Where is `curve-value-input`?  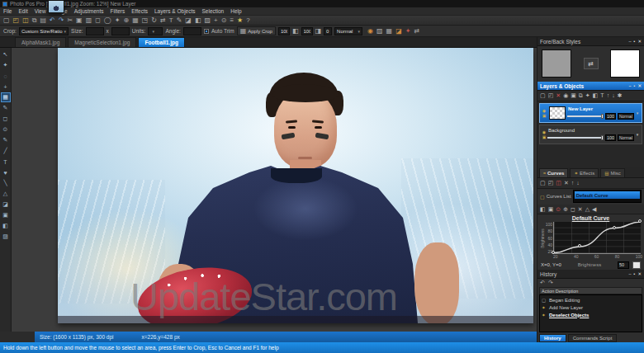
curve-value-input is located at coordinates (623, 266).